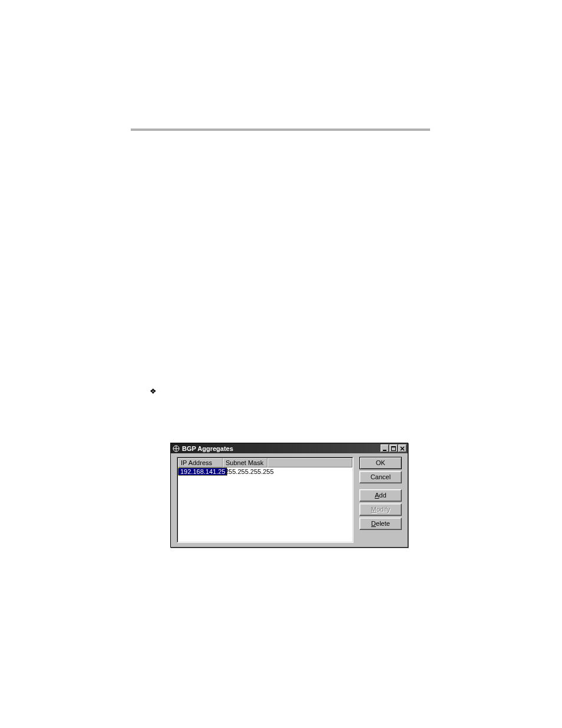 The image size is (562, 728). Describe the element at coordinates (402, 448) in the screenshot. I see `close-button` at that location.